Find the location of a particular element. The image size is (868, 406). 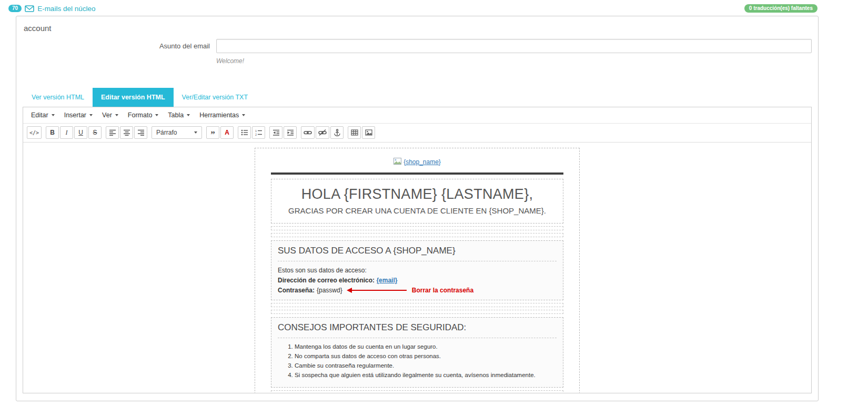

annotation-text: Borrar la contraseña is located at coordinates (443, 290).